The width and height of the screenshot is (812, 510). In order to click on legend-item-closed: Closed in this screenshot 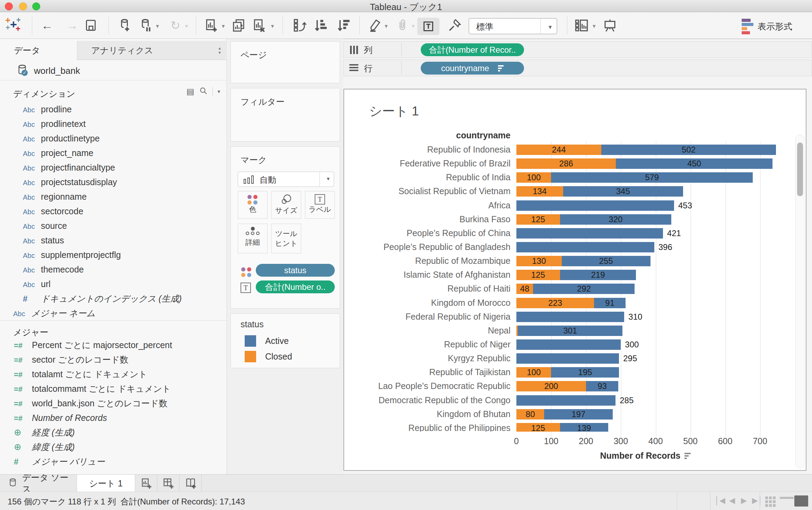, I will do `click(268, 356)`.